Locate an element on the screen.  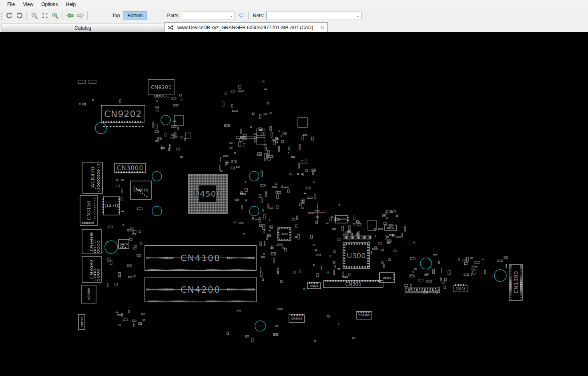
toolbar-gripper is located at coordinates (2, 16).